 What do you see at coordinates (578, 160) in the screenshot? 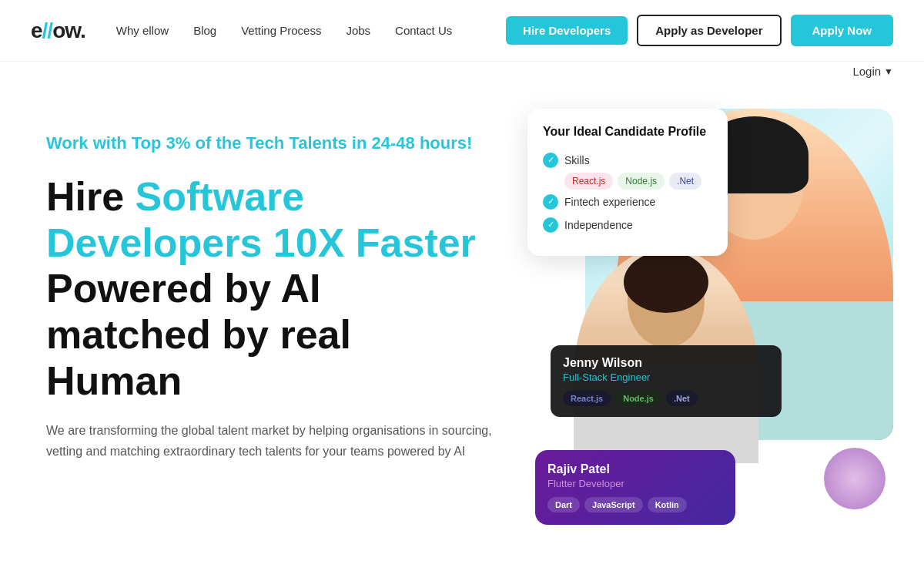
I see `skills-label: Skills` at bounding box center [578, 160].